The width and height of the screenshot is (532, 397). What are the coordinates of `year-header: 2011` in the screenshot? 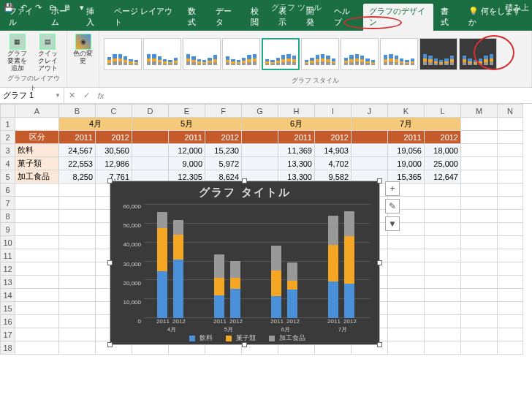 It's located at (77, 137).